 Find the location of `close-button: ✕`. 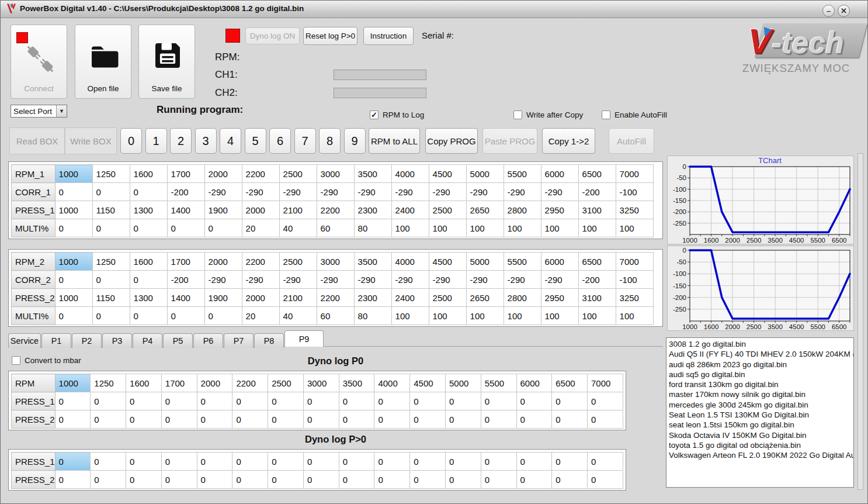

close-button: ✕ is located at coordinates (843, 11).